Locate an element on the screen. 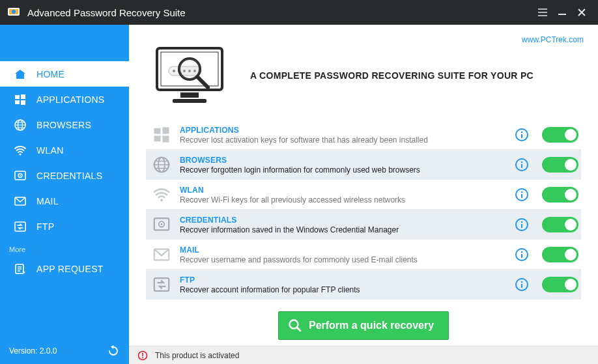  perform-recovery-button: Perform a quick recovery is located at coordinates (363, 326).